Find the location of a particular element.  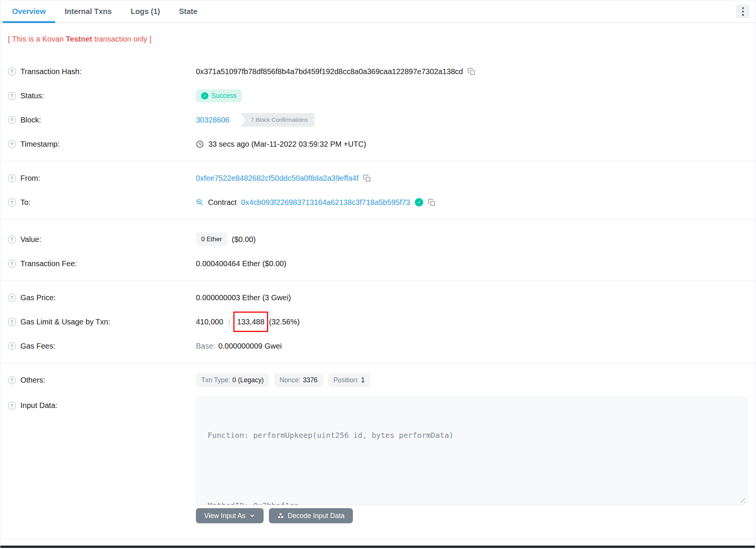

gas-used-wrap: 133,488 is located at coordinates (251, 322).